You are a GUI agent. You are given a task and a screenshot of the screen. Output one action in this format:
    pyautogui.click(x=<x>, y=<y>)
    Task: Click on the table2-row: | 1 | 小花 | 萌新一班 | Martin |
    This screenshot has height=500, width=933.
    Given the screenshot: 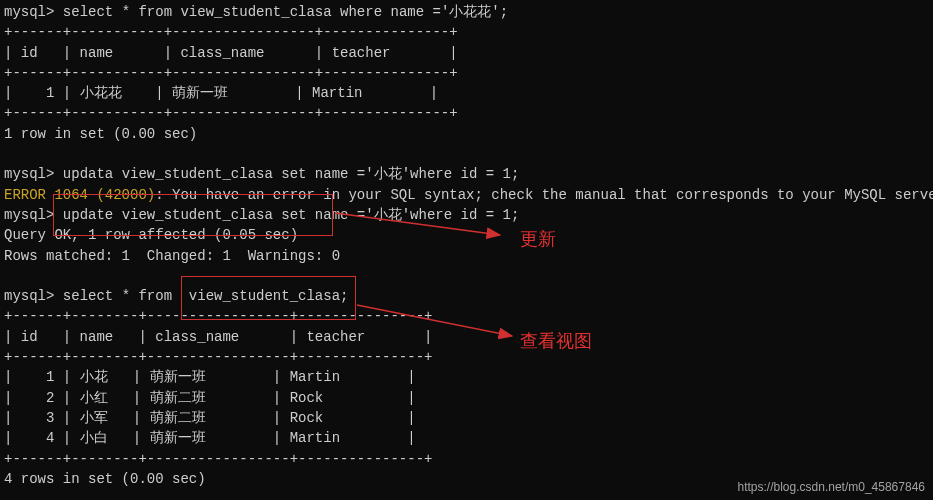 What is the action you would take?
    pyautogui.click(x=466, y=377)
    